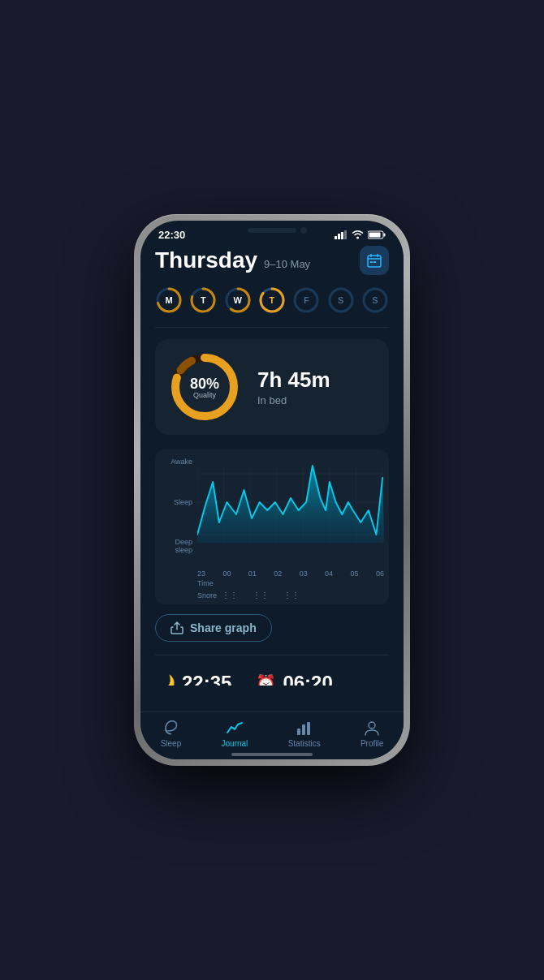  I want to click on share-graph-button: Share graph, so click(214, 628).